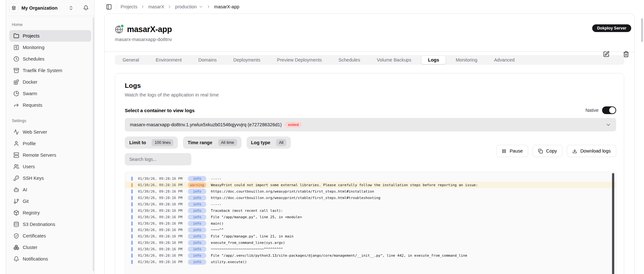 The image size is (644, 274). Describe the element at coordinates (50, 71) in the screenshot. I see `sidebar-item-traefik-file-system: Traefik File System` at that location.